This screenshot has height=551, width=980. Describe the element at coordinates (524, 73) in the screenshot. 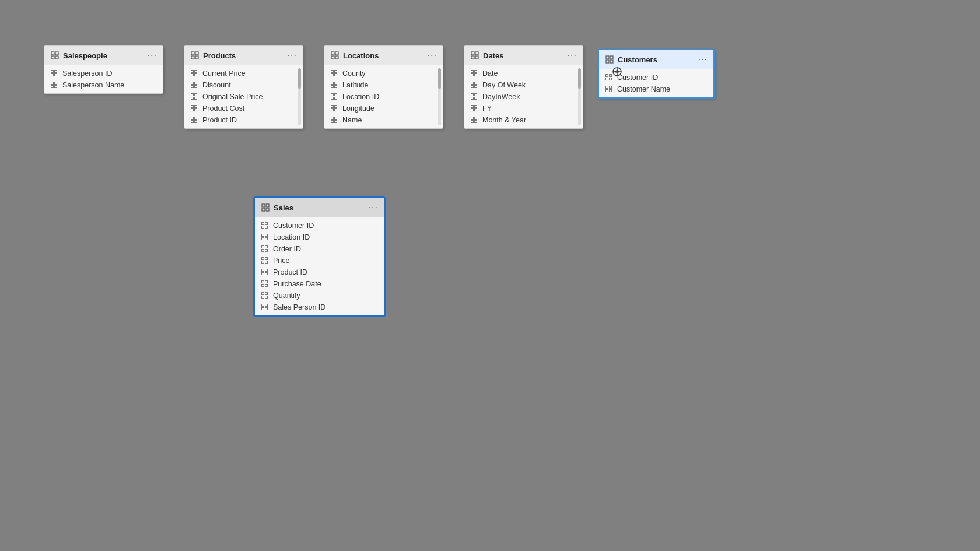

I see `field-date: Date` at that location.